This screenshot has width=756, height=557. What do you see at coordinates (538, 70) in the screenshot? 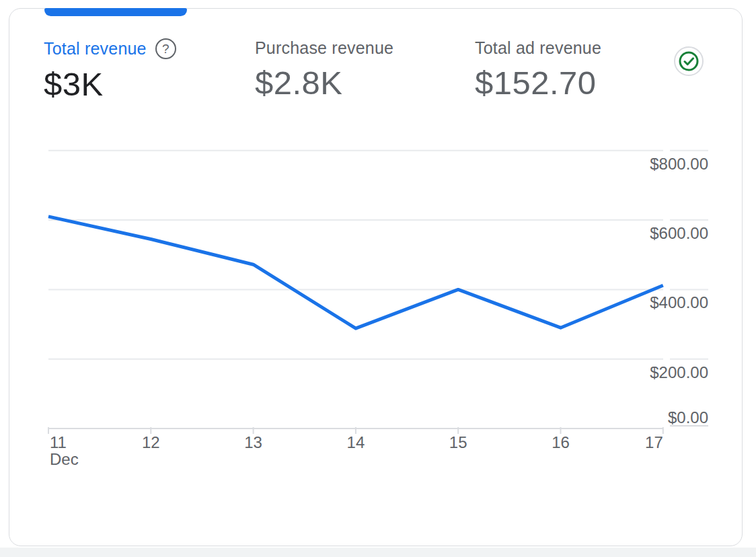
I see `metric-total-ad-revenue: Total ad revenue $152.70` at bounding box center [538, 70].